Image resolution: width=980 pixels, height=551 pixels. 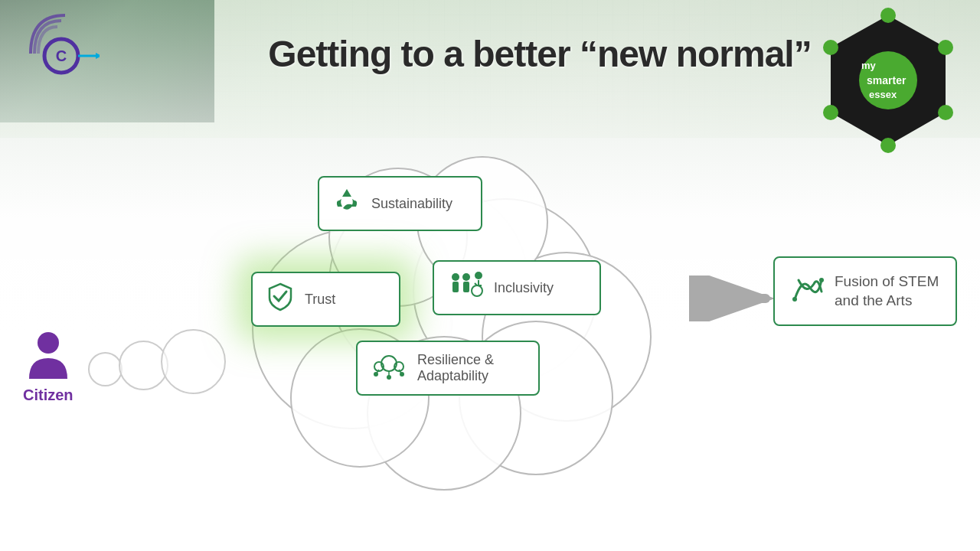 I want to click on citizen-label: Citizen, so click(x=48, y=395).